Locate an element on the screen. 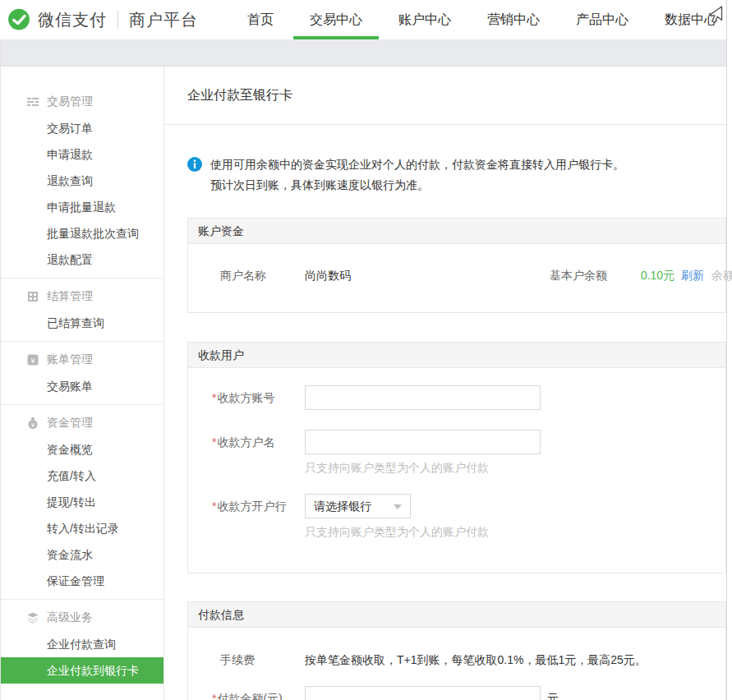 The height and width of the screenshot is (700, 732). sidebar-item-security-deposit-mgmt: 保证金管理 is located at coordinates (82, 581).